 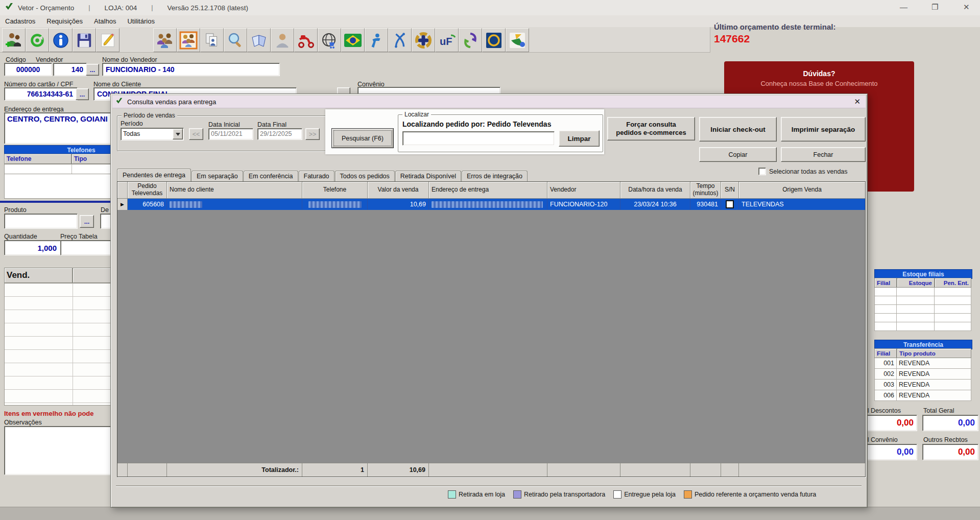 I want to click on tab-1: Em separação, so click(x=218, y=176).